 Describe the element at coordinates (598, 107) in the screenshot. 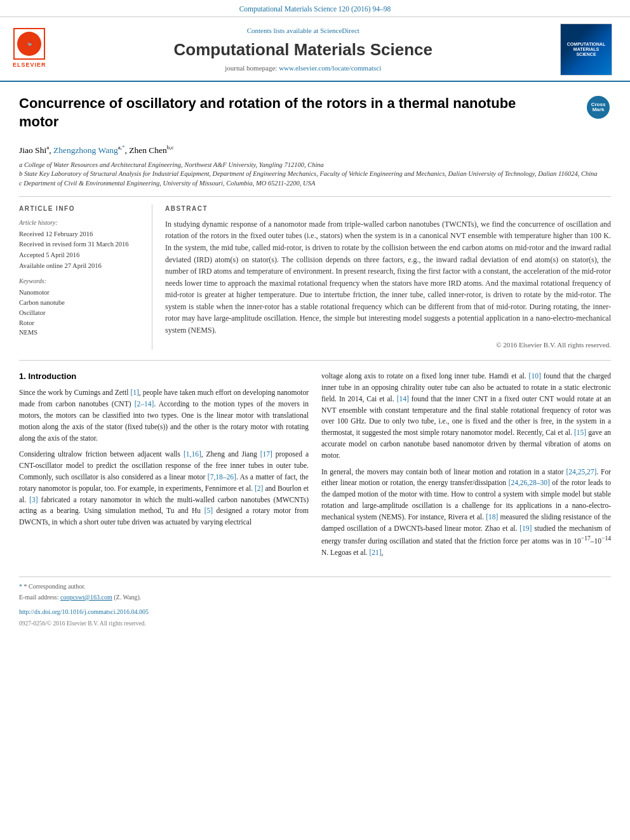

I see `crossmark-badge: CrossMark` at that location.